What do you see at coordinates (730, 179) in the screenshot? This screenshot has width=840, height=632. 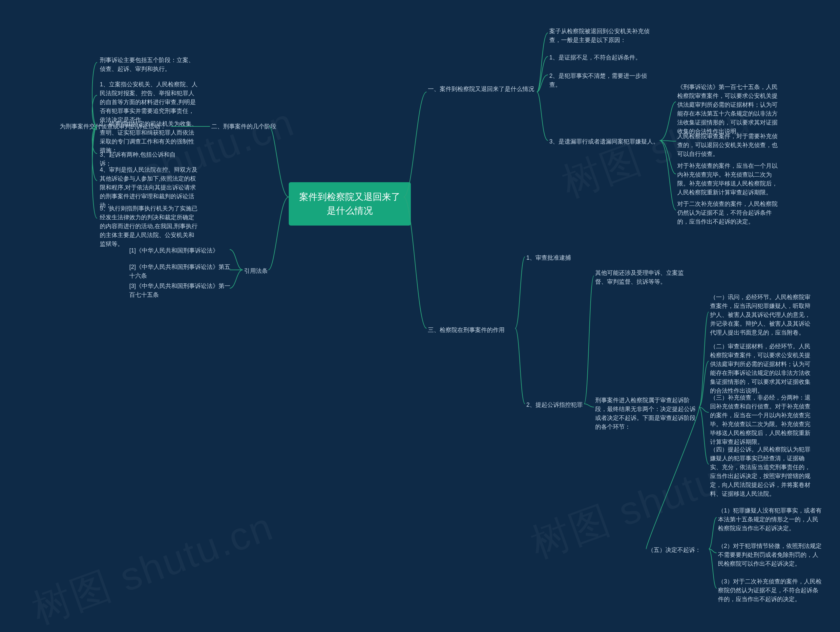 I see `b1-d3: 对于补充侦查的案件，应当在一个月以内补充侦查完毕。补充侦查以二次为限。补充侦查完…` at bounding box center [730, 179].